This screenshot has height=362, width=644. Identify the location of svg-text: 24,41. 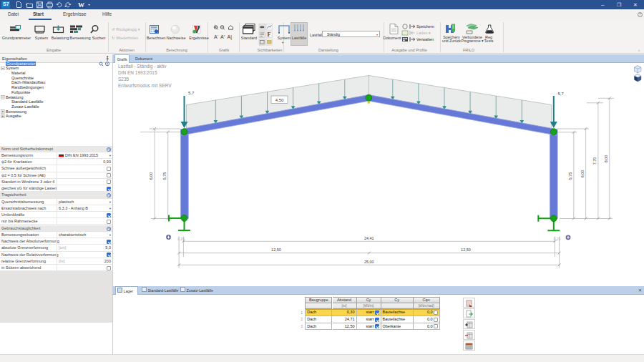
(369, 238).